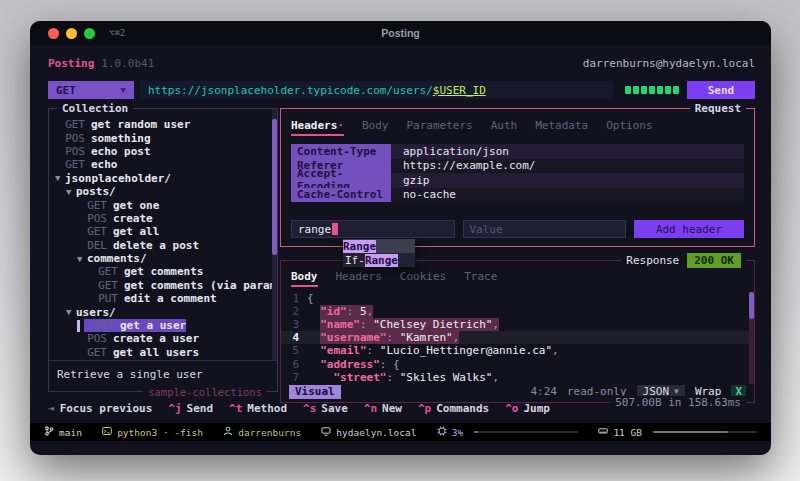 This screenshot has height=481, width=800. What do you see at coordinates (379, 253) in the screenshot?
I see `header-autocomplete-dropdown: RangeIf-Range` at bounding box center [379, 253].